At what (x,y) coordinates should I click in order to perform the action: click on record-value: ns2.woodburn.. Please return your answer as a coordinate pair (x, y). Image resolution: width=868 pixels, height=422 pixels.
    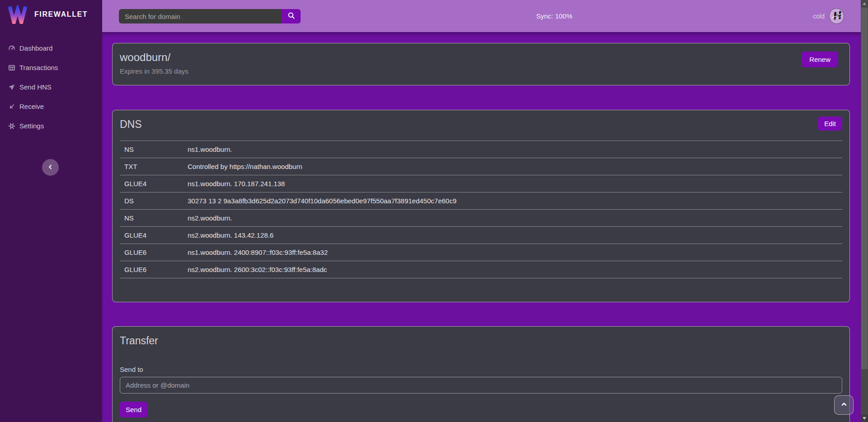
    Looking at the image, I should click on (513, 218).